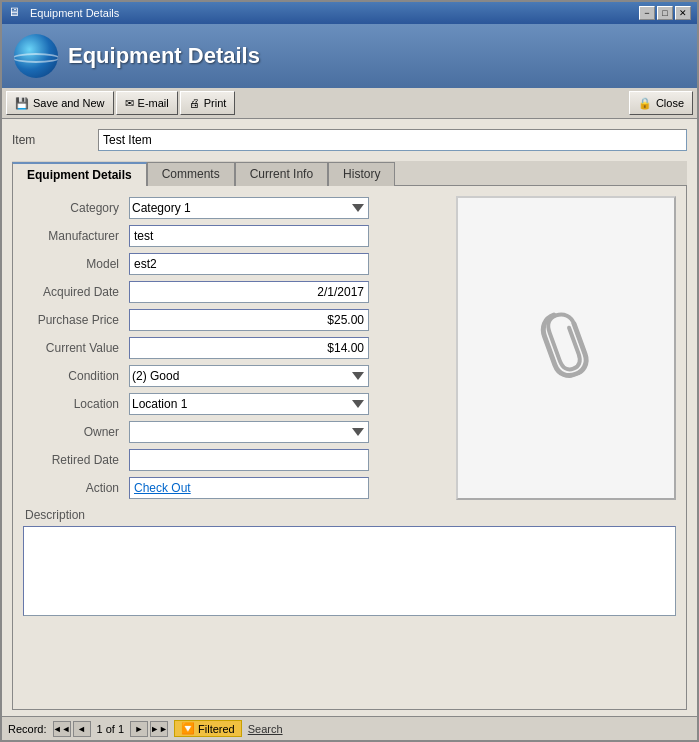  Describe the element at coordinates (350, 728) in the screenshot. I see `status-bar: Record: ◄◄ ◄ 1 of 1 ► ►► 🔽 Filtered Sear…` at that location.